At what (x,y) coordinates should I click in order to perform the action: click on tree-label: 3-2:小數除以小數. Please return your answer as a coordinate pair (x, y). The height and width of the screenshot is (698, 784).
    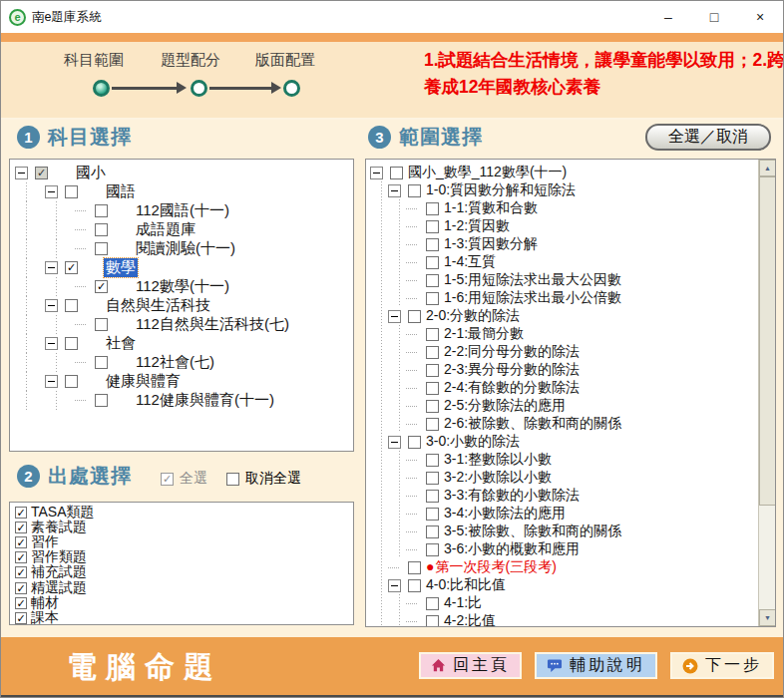
    Looking at the image, I should click on (498, 478).